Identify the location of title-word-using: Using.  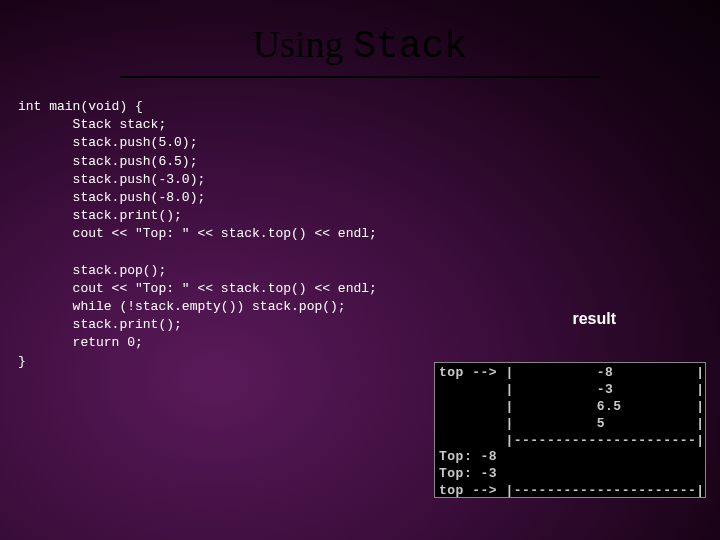
(303, 44).